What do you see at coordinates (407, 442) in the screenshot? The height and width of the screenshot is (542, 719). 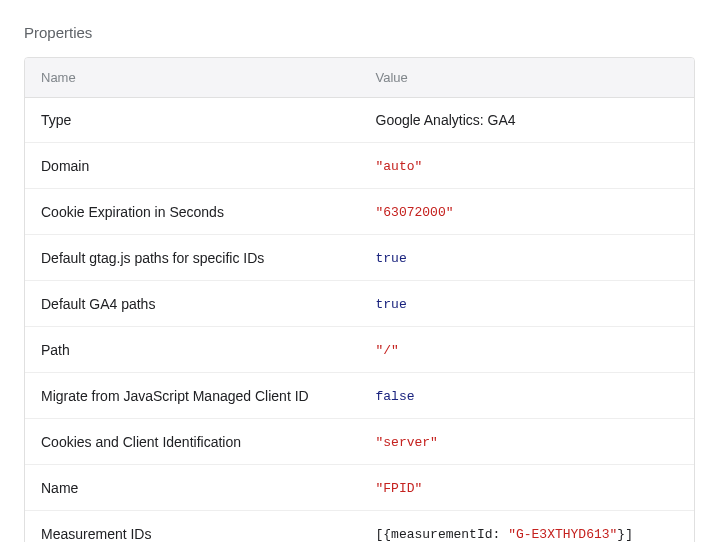 I see `value-string: "server"` at bounding box center [407, 442].